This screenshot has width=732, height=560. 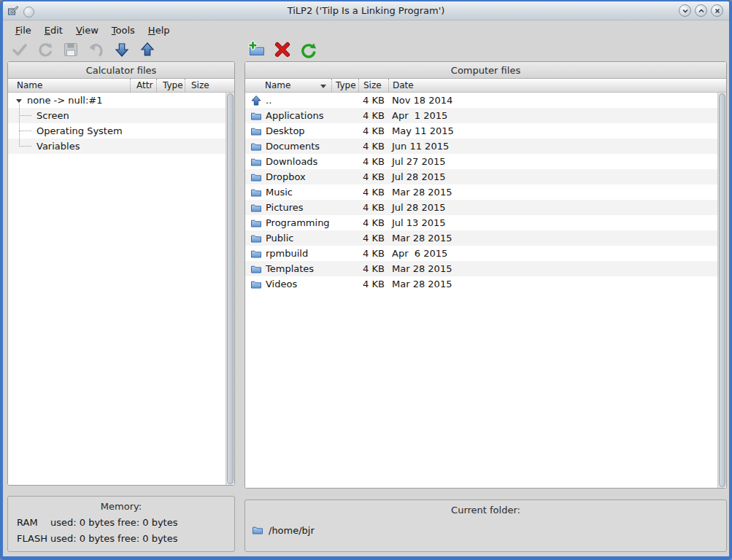 I want to click on ram-label: RAM, so click(x=34, y=522).